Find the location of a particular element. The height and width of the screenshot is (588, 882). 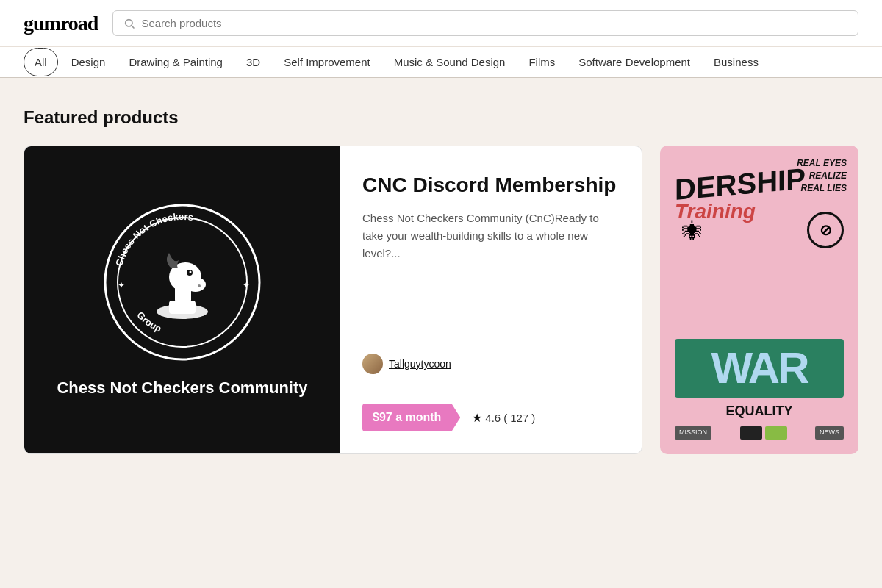

search-bar is located at coordinates (485, 24).